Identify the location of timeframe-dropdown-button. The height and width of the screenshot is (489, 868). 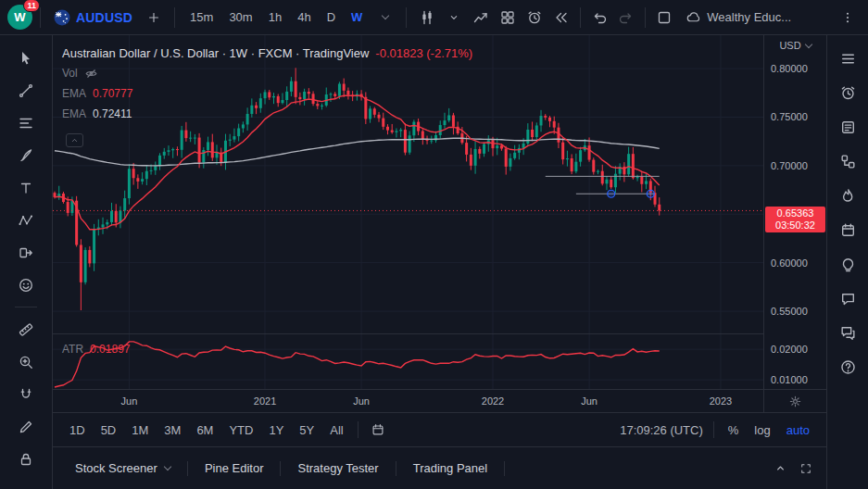
(385, 18).